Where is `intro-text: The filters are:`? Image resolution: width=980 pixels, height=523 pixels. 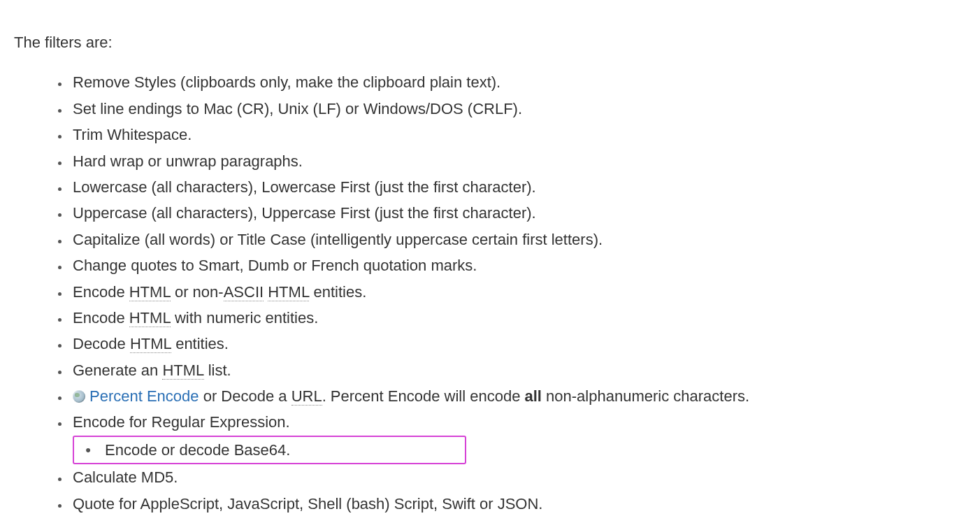 intro-text: The filters are: is located at coordinates (490, 42).